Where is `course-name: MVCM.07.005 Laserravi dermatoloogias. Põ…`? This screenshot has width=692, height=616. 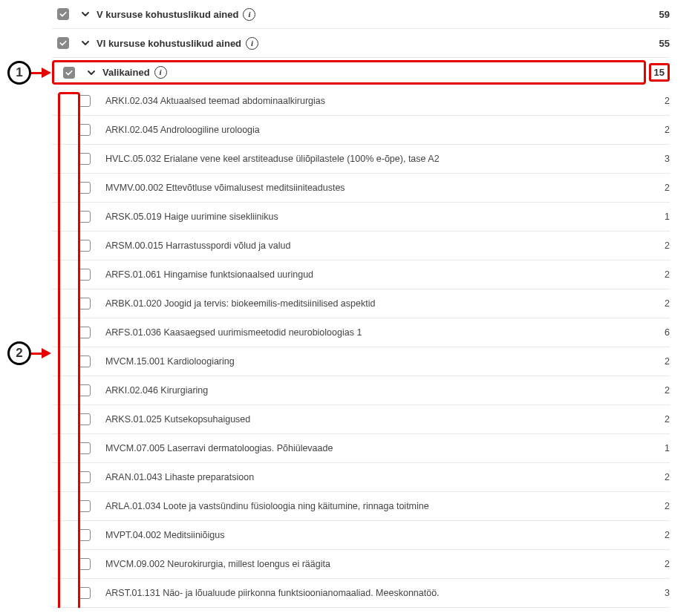 course-name: MVCM.07.005 Laserravi dermatoloogias. Põ… is located at coordinates (368, 448).